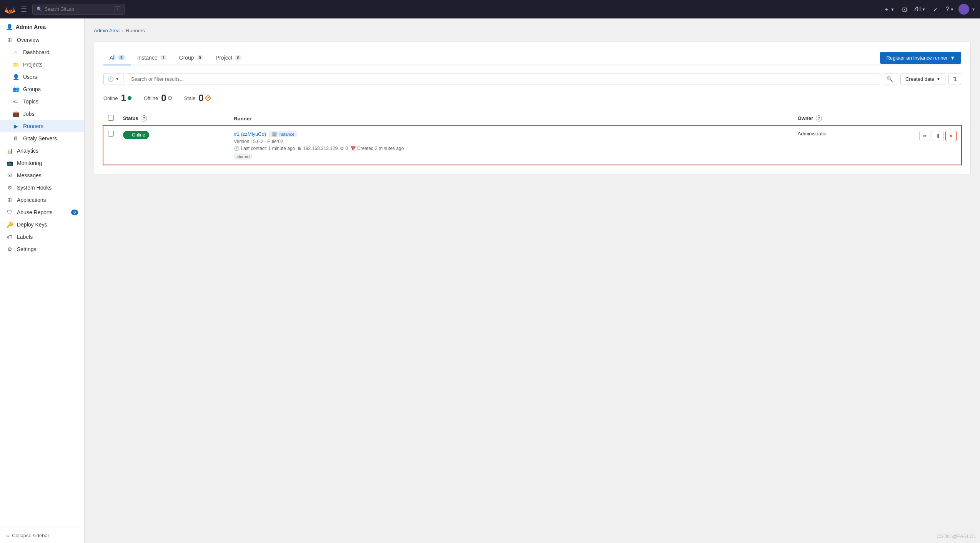 This screenshot has height=543, width=980. What do you see at coordinates (938, 136) in the screenshot?
I see `pause-runner-button: ⏸` at bounding box center [938, 136].